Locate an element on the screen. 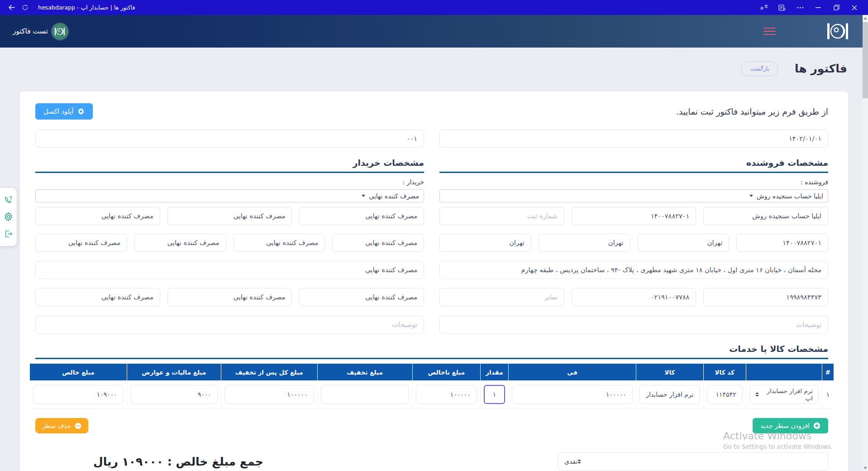 Image resolution: width=868 pixels, height=471 pixels. hamburger-menu-icon is located at coordinates (769, 31).